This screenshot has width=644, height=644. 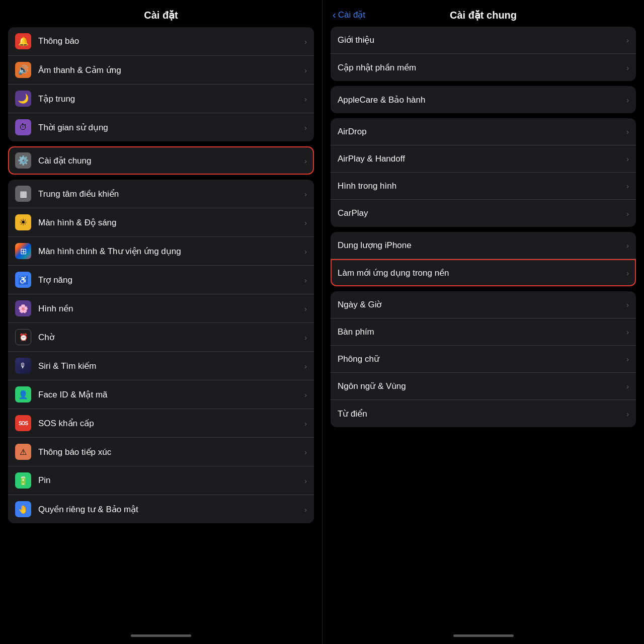 What do you see at coordinates (483, 186) in the screenshot?
I see `right-item-hinh-trong-hinh: Hình trong hình ›` at bounding box center [483, 186].